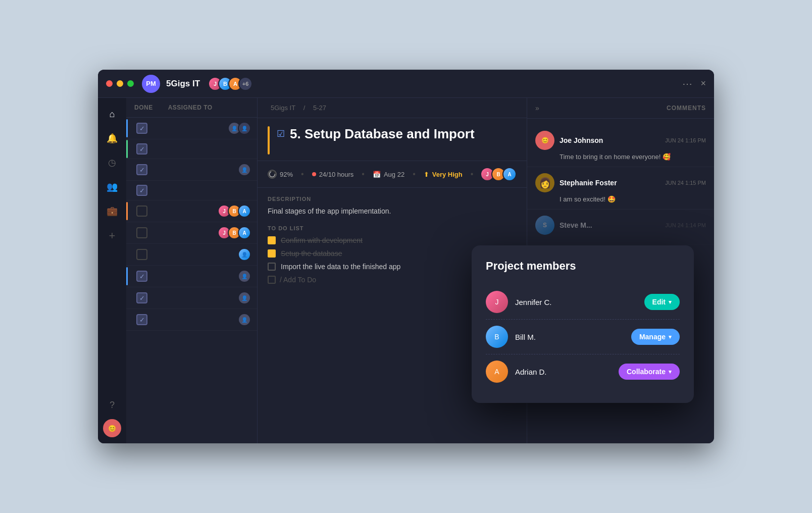 The height and width of the screenshot is (513, 812). I want to click on avatar-count: +6, so click(245, 84).